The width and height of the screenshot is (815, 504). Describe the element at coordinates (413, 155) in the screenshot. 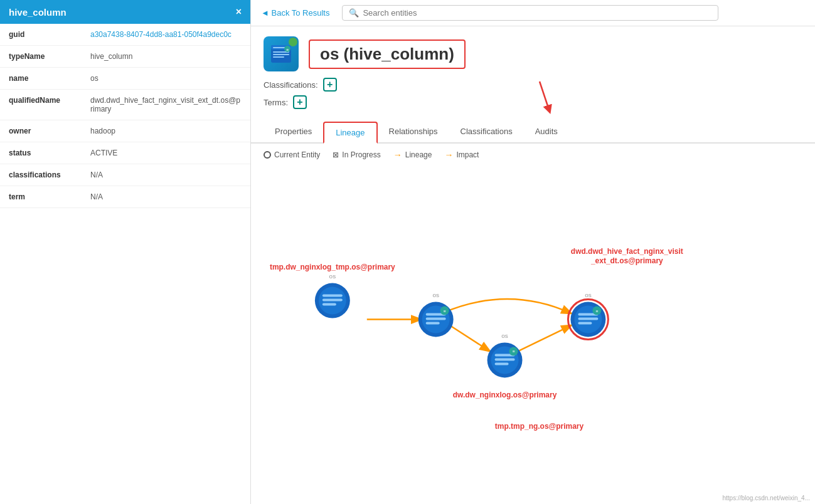

I see `legend-lineage: → Lineage` at that location.